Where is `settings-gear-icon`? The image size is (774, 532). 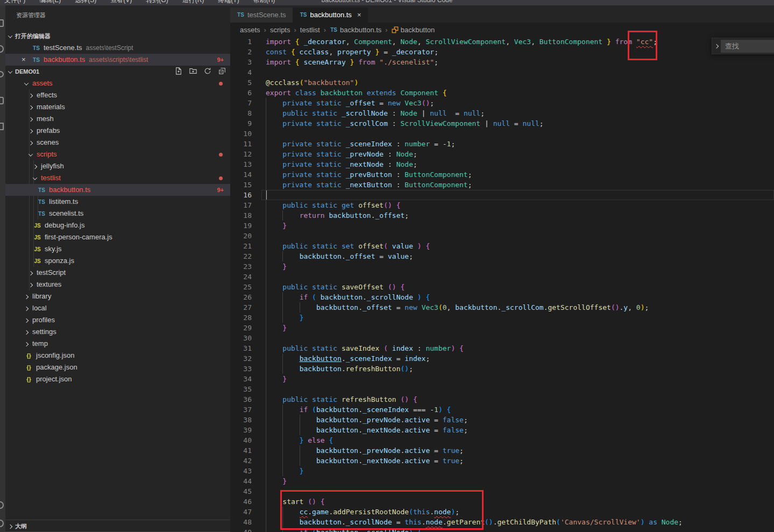
settings-gear-icon is located at coordinates (2, 523).